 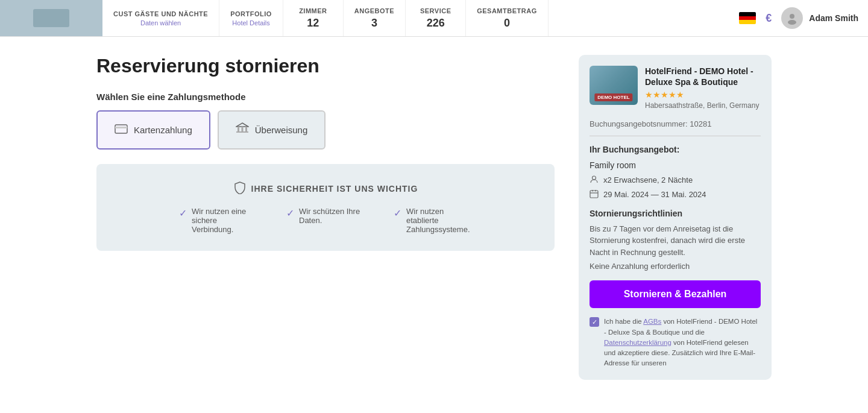 What do you see at coordinates (703, 95) in the screenshot?
I see `hotel-stars: ★★★★★` at bounding box center [703, 95].